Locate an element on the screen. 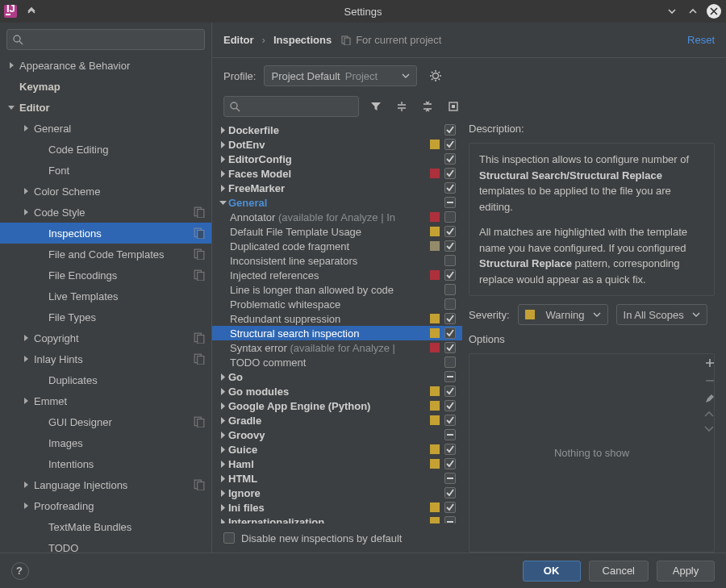 This screenshot has height=588, width=726. remove-button is located at coordinates (710, 381).